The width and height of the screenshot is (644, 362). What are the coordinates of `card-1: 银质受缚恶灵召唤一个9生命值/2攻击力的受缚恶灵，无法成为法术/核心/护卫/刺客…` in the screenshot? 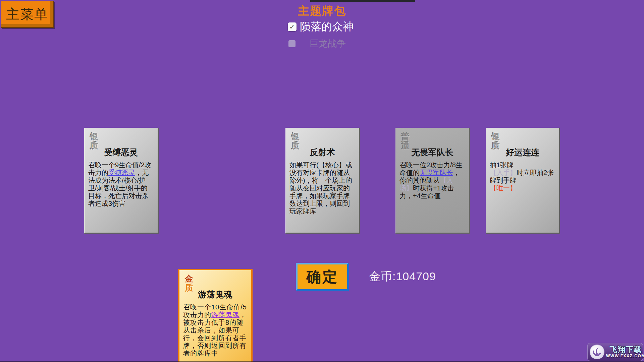 It's located at (121, 181).